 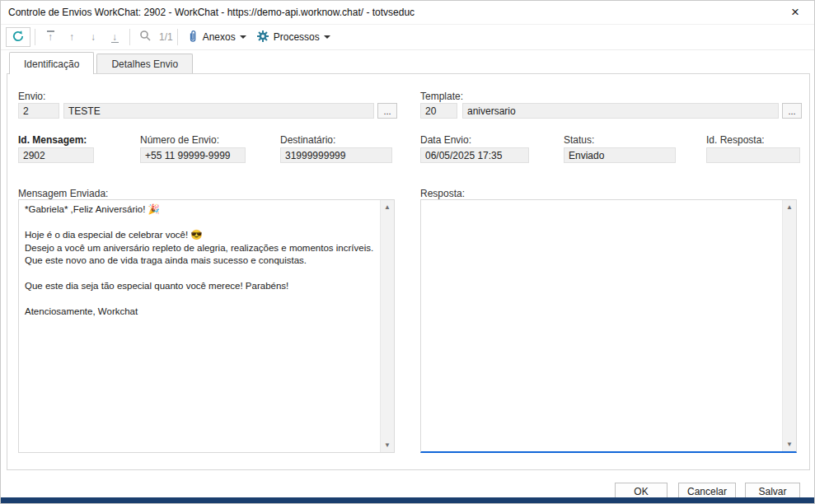 I want to click on id-resposta-field, so click(x=753, y=155).